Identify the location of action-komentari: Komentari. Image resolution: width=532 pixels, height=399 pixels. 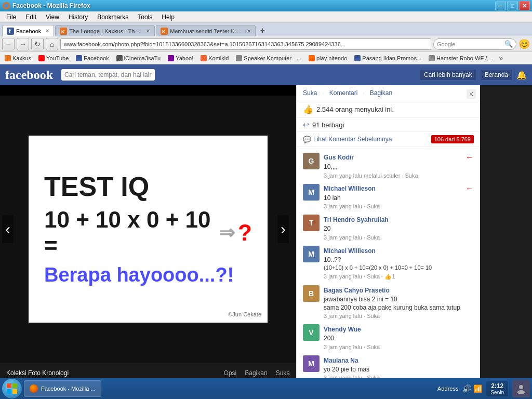
(344, 93).